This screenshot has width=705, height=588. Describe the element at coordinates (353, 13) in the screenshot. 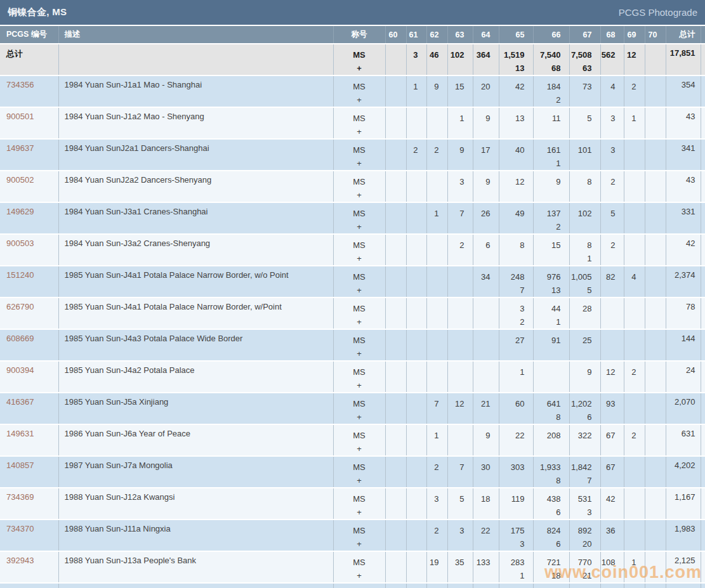

I see `title-bar: 铜镍合金, MS PCGS Photograde` at that location.